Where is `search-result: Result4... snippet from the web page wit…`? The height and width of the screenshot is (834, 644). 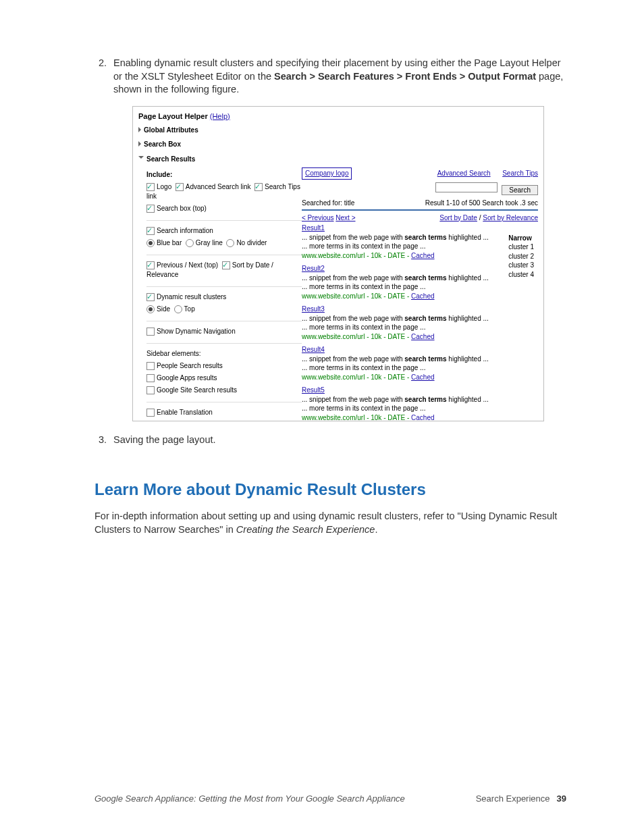
search-result: Result4... snippet from the web page wit… is located at coordinates (420, 363).